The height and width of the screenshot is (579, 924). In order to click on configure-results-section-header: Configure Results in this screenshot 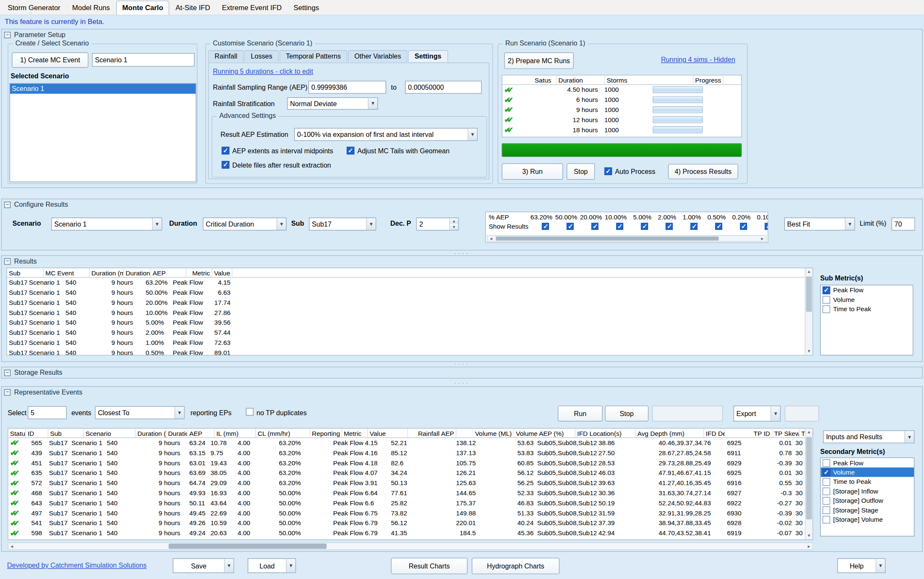, I will do `click(462, 205)`.